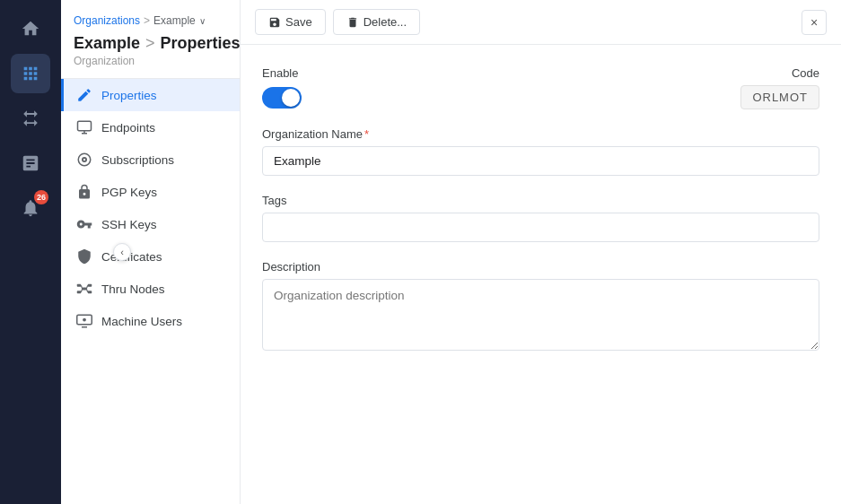 This screenshot has width=841, height=504. I want to click on sidebar-item-notifications: 26, so click(31, 208).